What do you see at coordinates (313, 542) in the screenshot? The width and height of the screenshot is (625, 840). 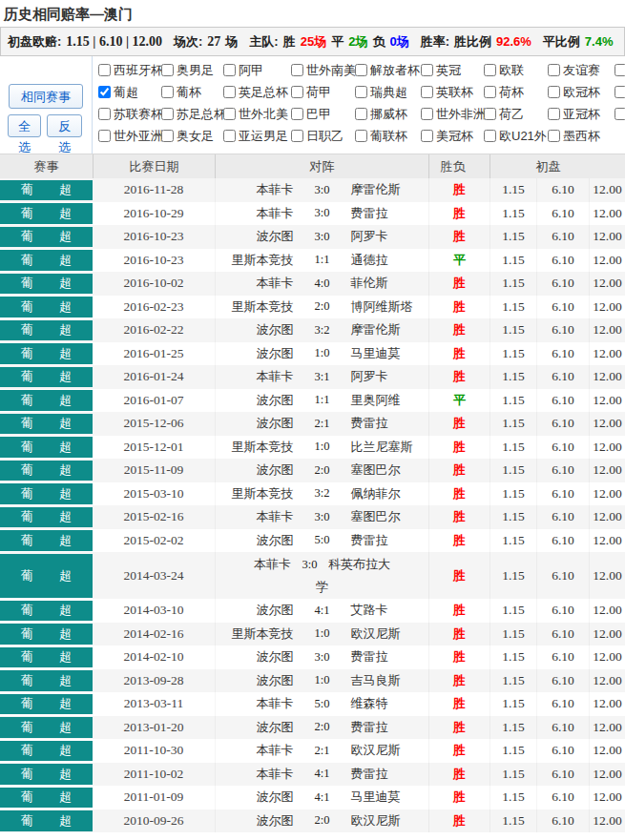 I see `table-row: 葡 超 2015-02-02 波尔图 5:0 费雷拉 胜 1.15 6.10 1…` at bounding box center [313, 542].